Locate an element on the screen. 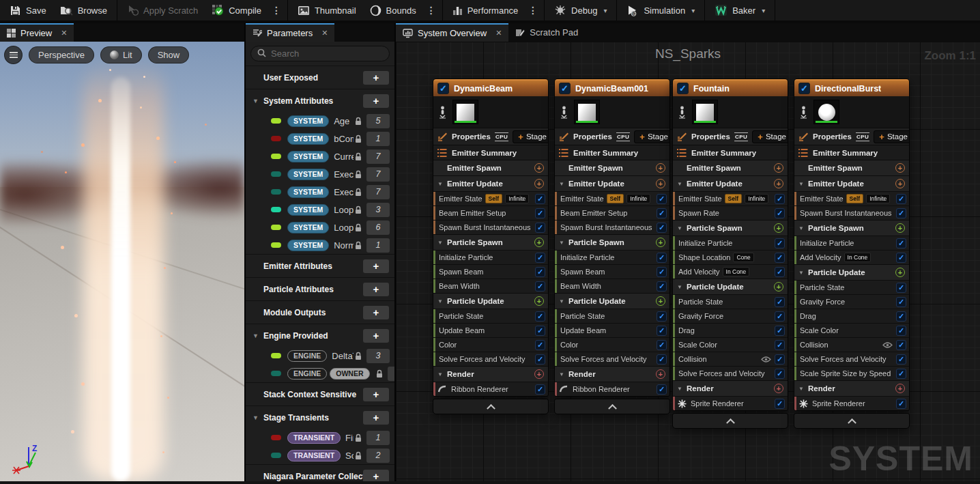 This screenshot has width=980, height=484. parameter-row: ENGINEOWNER2 is located at coordinates (320, 373).